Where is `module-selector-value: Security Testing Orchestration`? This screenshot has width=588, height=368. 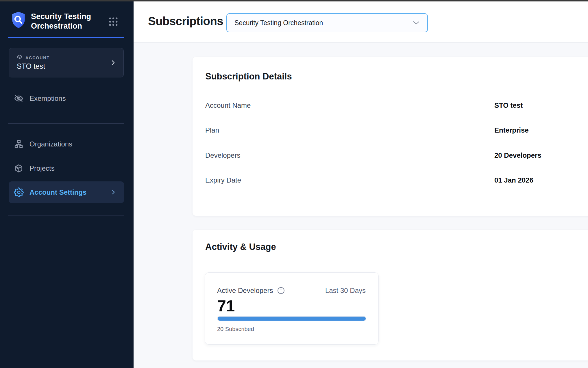
module-selector-value: Security Testing Orchestration is located at coordinates (279, 23).